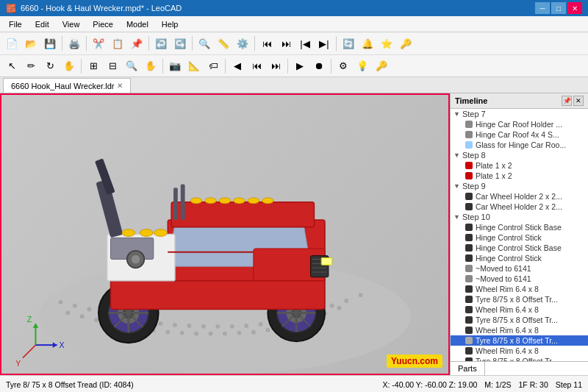 The height and width of the screenshot is (392, 588). Describe the element at coordinates (406, 43) in the screenshot. I see `key-button: 🔑` at that location.